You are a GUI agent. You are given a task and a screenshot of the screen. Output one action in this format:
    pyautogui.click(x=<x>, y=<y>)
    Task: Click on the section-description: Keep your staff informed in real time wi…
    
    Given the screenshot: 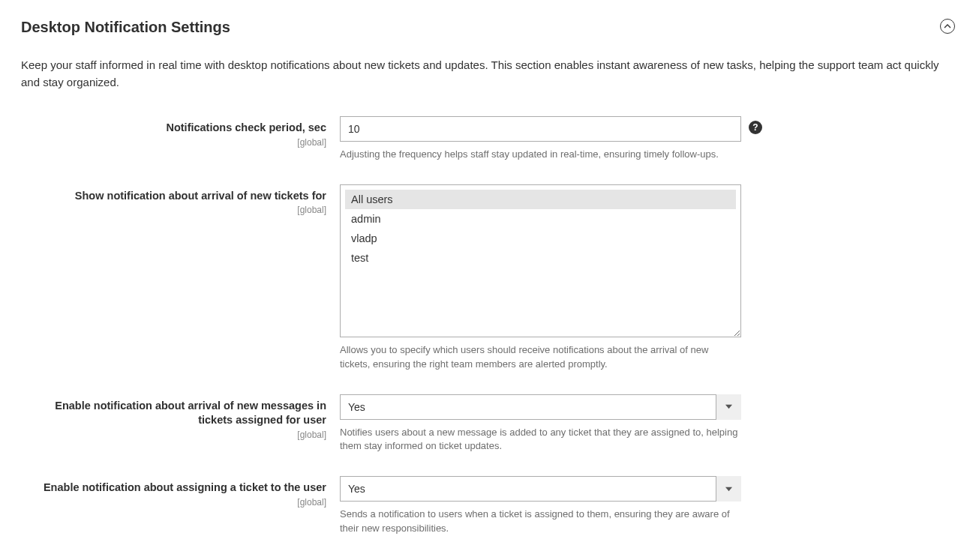 What is the action you would take?
    pyautogui.click(x=488, y=73)
    